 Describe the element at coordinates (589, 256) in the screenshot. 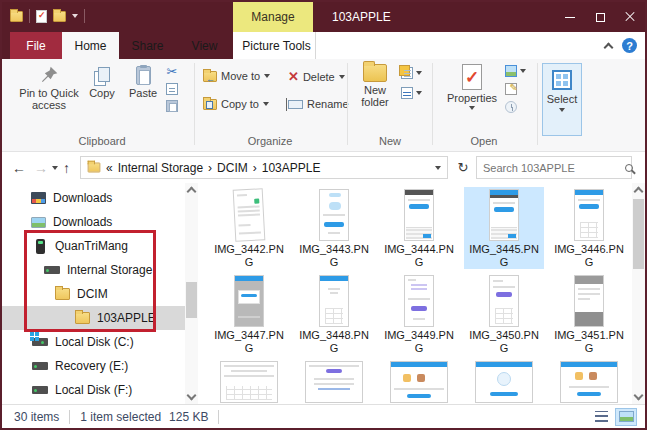

I see `file-name: IMG_3446.PNG` at that location.